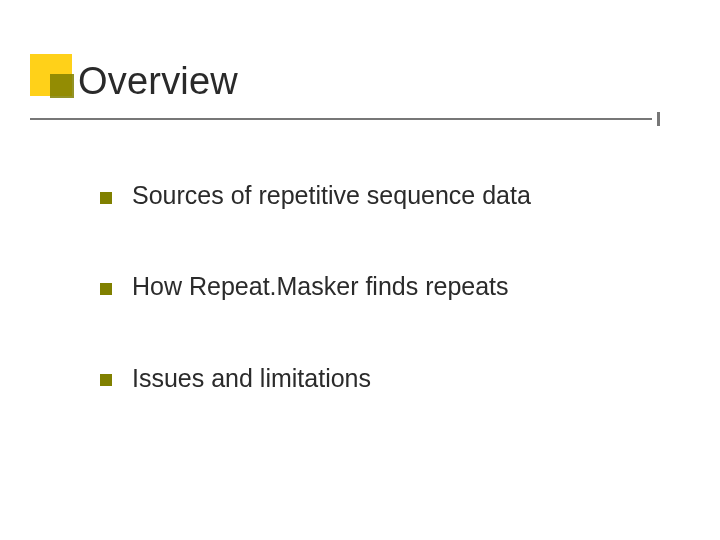 Image resolution: width=720 pixels, height=540 pixels. What do you see at coordinates (332, 196) in the screenshot?
I see `bullet-text: Sources of repetitive sequence data` at bounding box center [332, 196].